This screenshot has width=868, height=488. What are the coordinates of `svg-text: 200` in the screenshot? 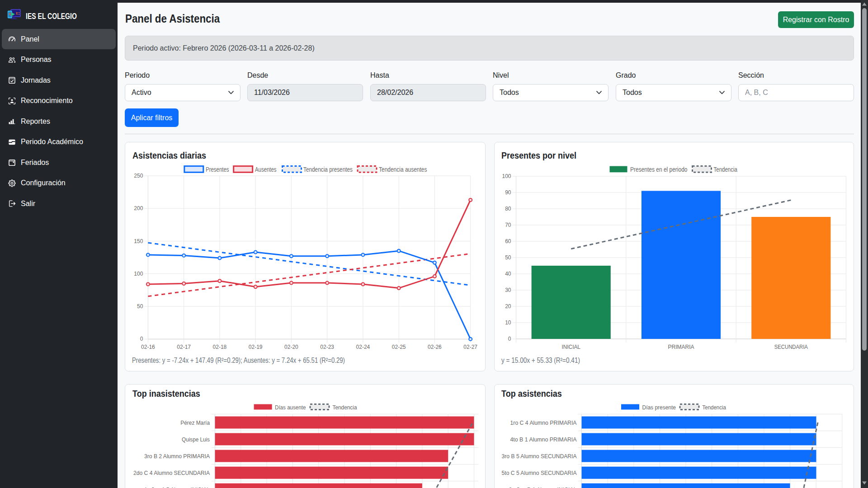 It's located at (138, 208).